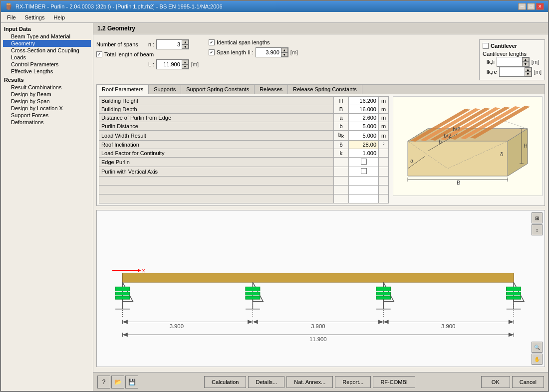 Image resolution: width=549 pixels, height=392 pixels. What do you see at coordinates (318, 326) in the screenshot?
I see `svg-text: 3.900` at bounding box center [318, 326].